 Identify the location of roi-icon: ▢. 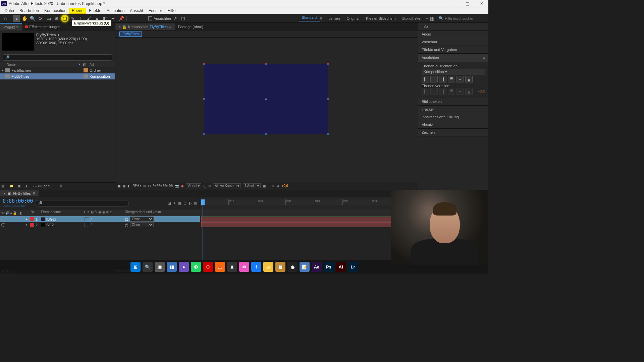
(205, 186).